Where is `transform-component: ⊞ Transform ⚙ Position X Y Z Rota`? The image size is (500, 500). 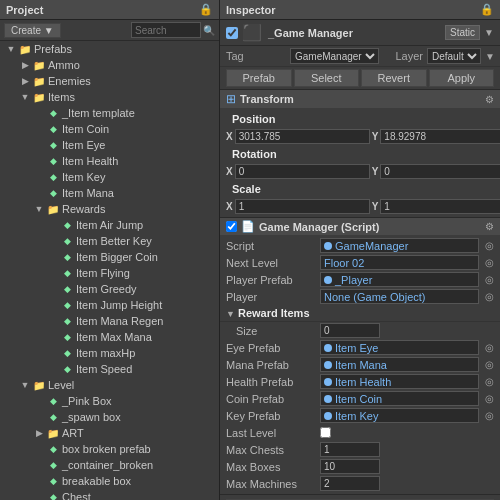 transform-component: ⊞ Transform ⚙ Position X Y Z Rota is located at coordinates (360, 154).